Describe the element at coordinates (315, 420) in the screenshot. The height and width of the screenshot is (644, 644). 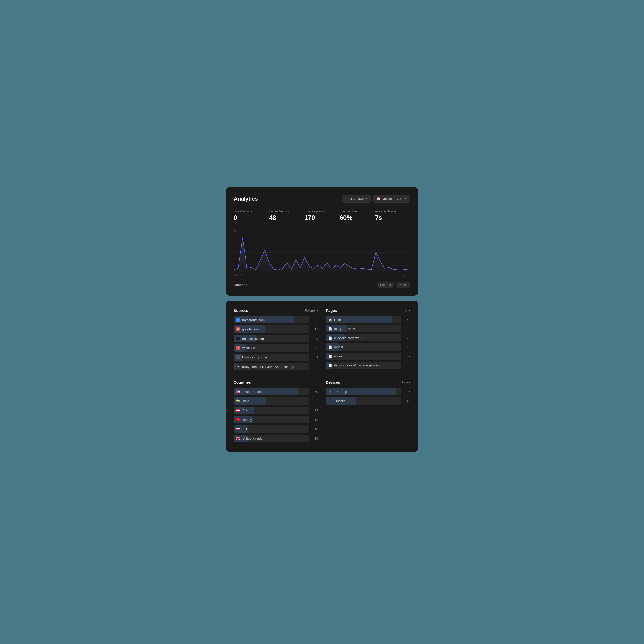
I see `country-value: 13` at that location.